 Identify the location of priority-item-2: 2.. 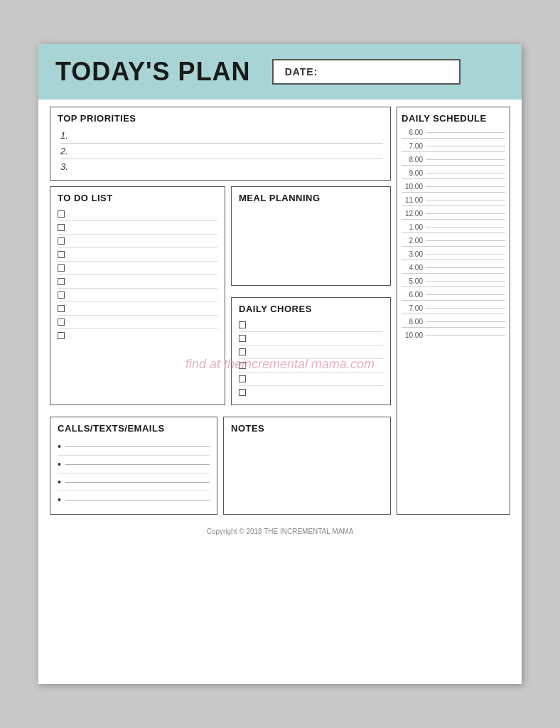
(222, 151).